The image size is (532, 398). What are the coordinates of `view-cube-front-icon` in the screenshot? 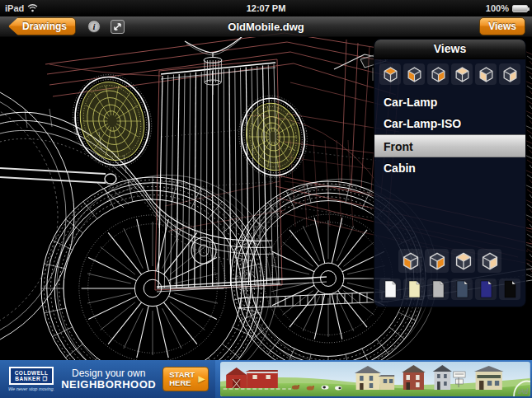 It's located at (414, 74).